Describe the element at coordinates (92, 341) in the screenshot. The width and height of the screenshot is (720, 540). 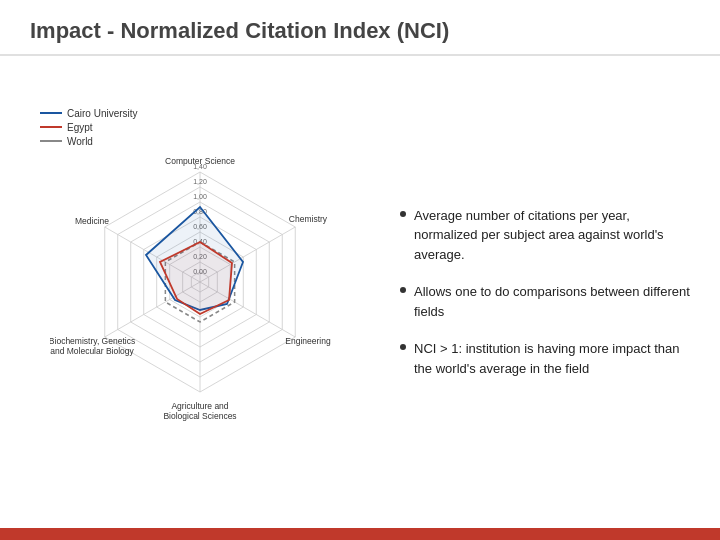
I see `svg-text: Biochemistry, Genetics` at that location.